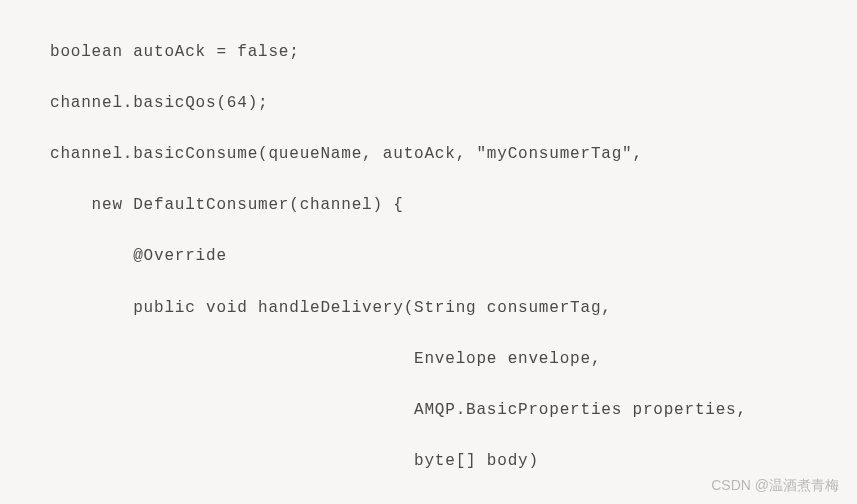  What do you see at coordinates (454, 309) in the screenshot?
I see `code-line: public void handleDelivery(String consum…` at bounding box center [454, 309].